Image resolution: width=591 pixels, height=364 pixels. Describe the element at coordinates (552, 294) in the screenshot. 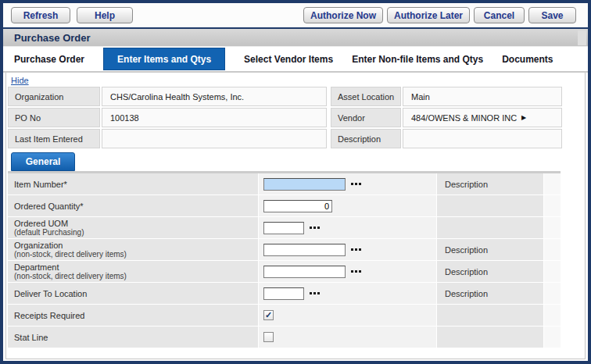

I see `deliver-to-location-tail-cell` at that location.